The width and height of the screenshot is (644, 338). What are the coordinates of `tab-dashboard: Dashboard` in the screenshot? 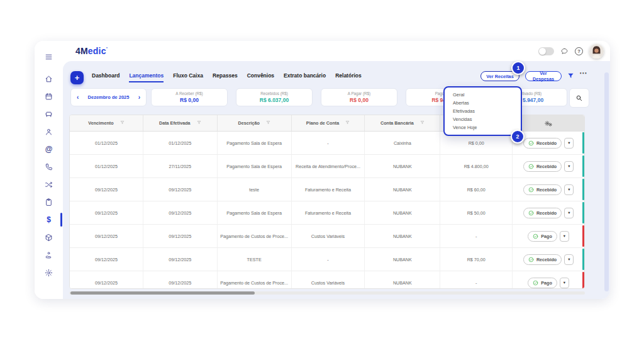 It's located at (106, 77).